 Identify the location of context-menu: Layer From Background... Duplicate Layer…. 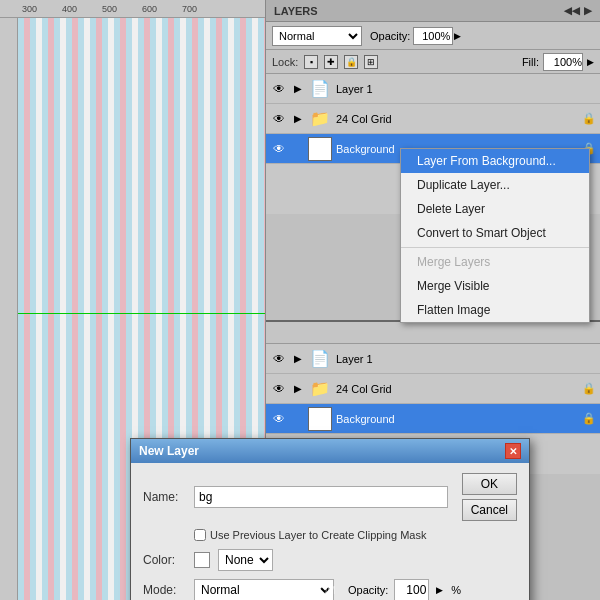
(495, 236).